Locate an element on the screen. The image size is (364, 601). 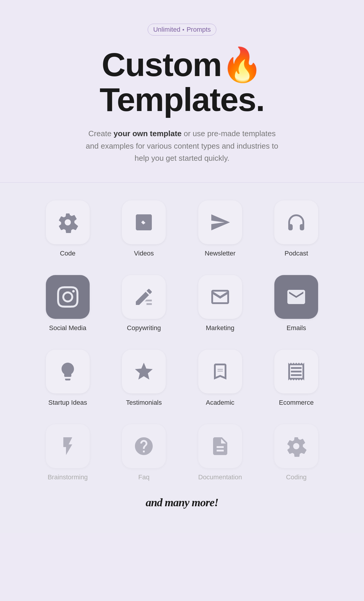
lightning-icon is located at coordinates (68, 446).